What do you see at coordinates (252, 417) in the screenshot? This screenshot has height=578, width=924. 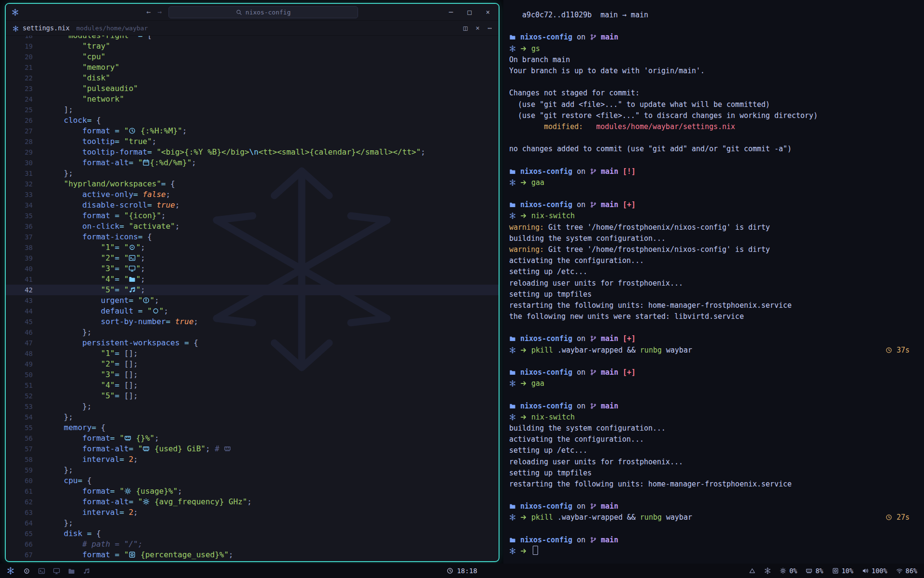 I see `code-line-54: 54 };` at bounding box center [252, 417].